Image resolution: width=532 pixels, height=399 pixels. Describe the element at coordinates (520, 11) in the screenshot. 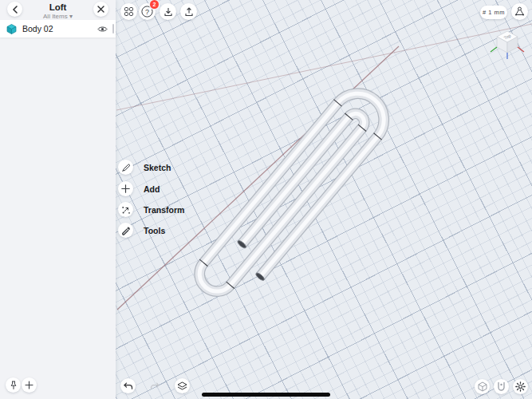

I see `orientation-button` at that location.